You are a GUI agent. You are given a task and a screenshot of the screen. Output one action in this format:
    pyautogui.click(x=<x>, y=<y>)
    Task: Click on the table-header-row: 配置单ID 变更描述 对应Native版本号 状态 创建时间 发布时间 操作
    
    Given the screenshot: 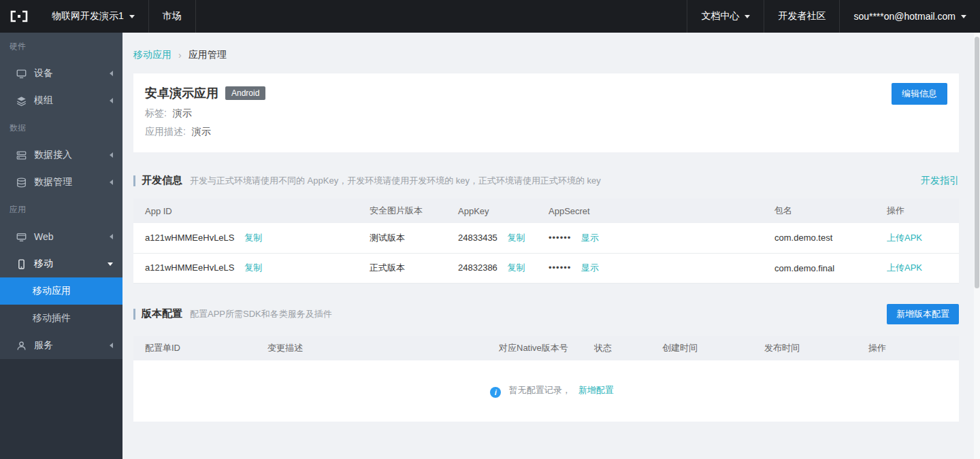 What is the action you would take?
    pyautogui.click(x=546, y=348)
    